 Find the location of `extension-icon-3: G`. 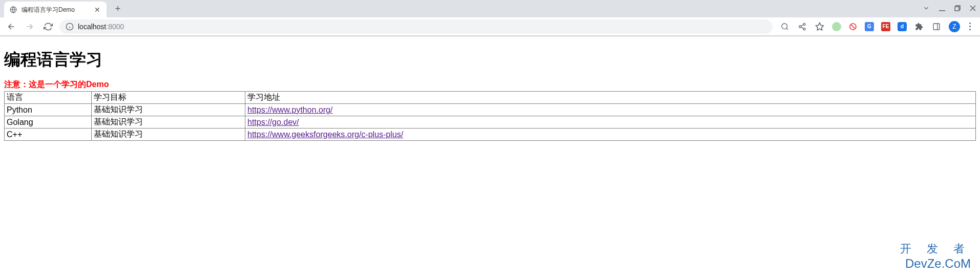

extension-icon-3: G is located at coordinates (869, 27).